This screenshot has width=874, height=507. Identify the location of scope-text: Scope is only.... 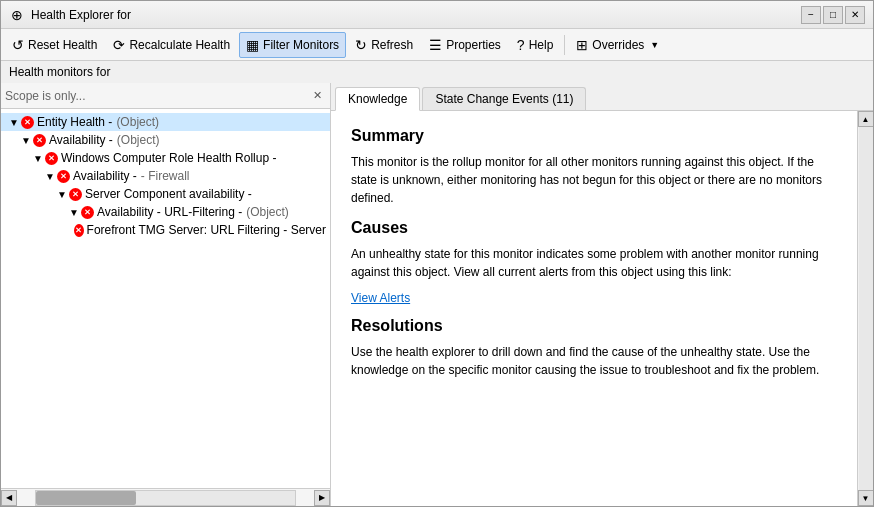
(155, 96).